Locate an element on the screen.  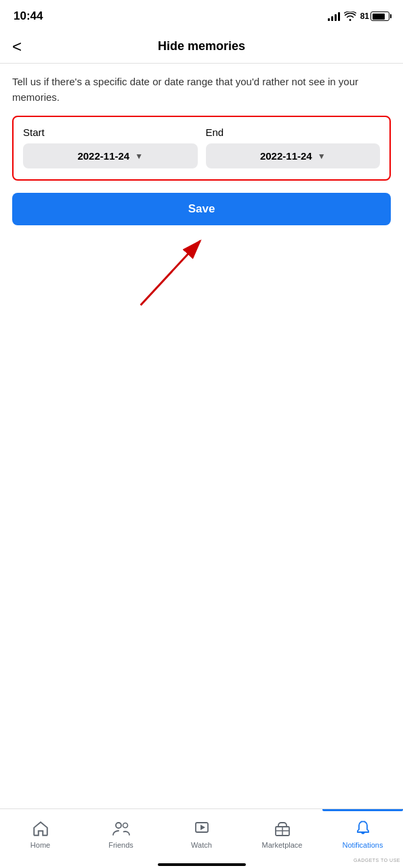
header: < Hide memories is located at coordinates (202, 47).